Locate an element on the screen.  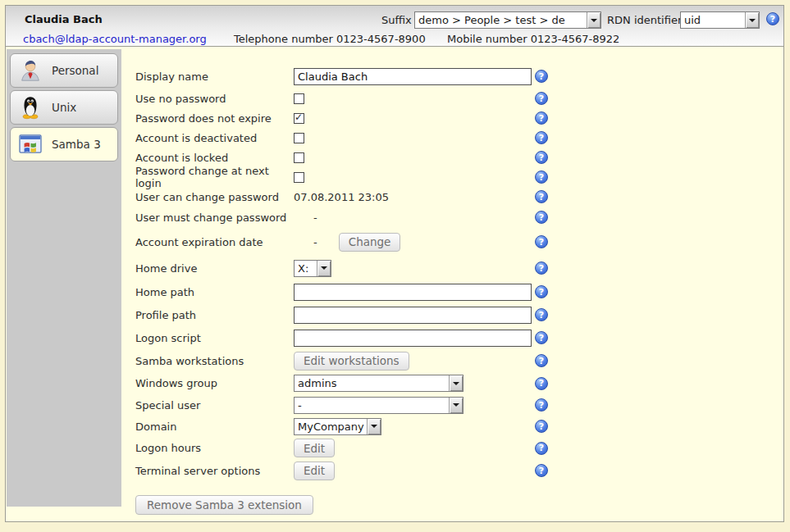
user-must-change-pwd-value: - is located at coordinates (315, 218).